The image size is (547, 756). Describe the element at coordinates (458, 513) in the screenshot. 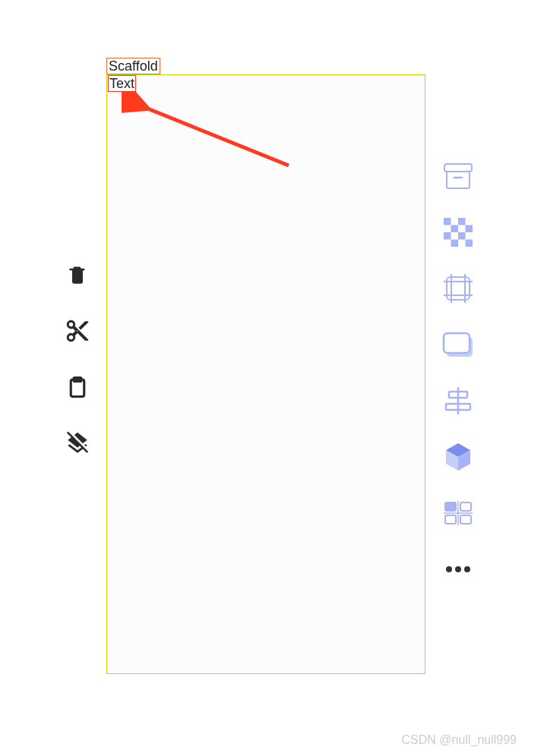

I see `dashboard-button` at that location.